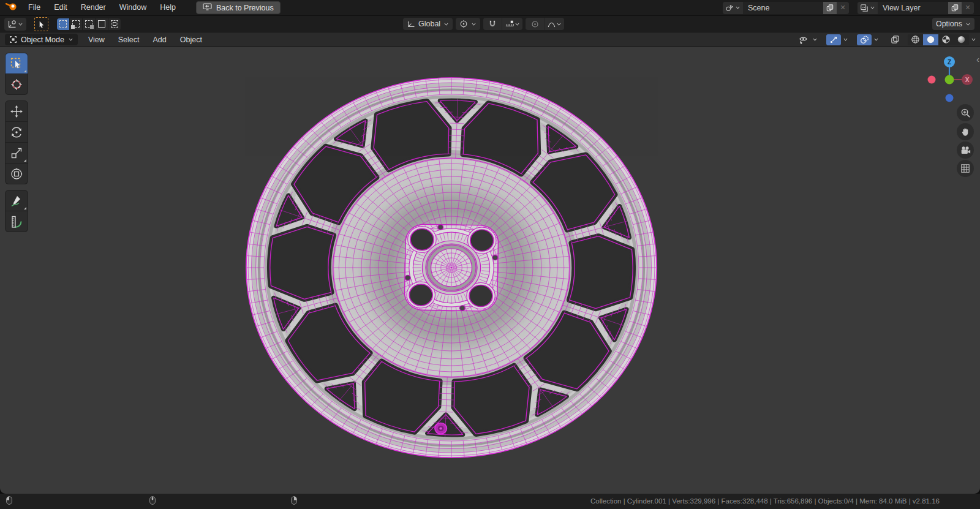 The image size is (980, 509). What do you see at coordinates (17, 222) in the screenshot?
I see `measure-icon` at bounding box center [17, 222].